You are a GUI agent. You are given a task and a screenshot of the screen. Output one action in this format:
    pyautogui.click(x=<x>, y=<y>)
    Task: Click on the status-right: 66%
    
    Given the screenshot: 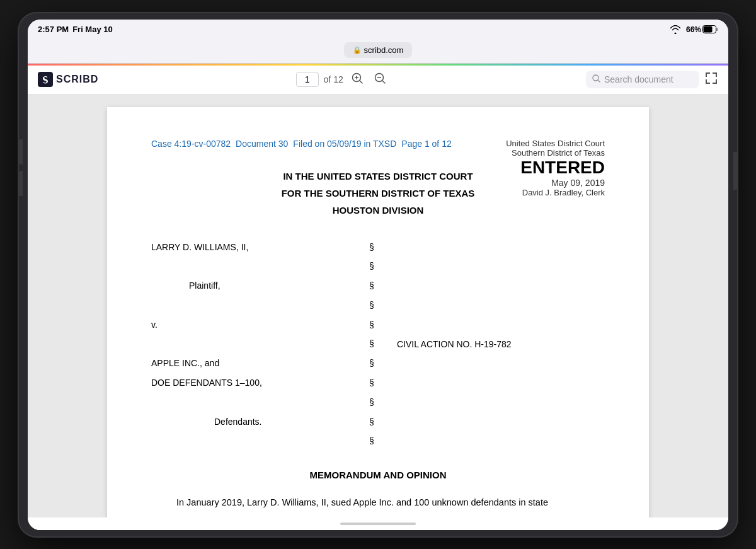 What is the action you would take?
    pyautogui.click(x=694, y=30)
    